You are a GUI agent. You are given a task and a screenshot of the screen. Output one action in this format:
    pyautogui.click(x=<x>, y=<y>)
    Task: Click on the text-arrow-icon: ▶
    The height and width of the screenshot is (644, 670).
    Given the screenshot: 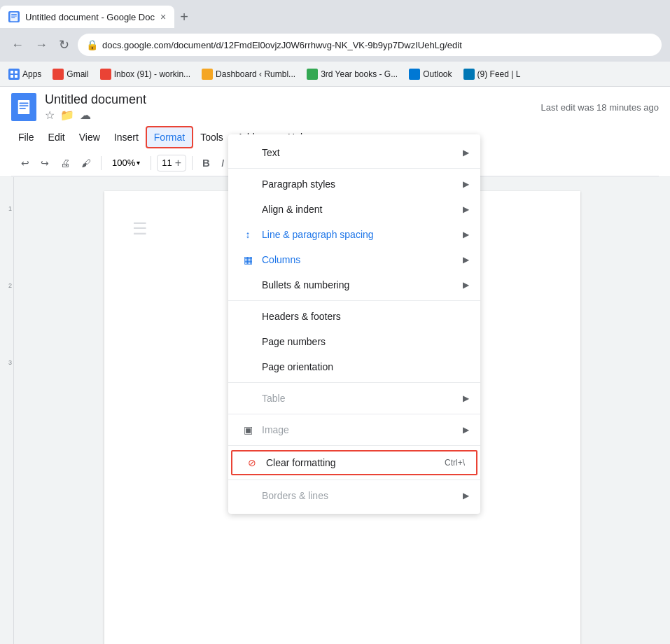 What is the action you would take?
    pyautogui.click(x=466, y=153)
    